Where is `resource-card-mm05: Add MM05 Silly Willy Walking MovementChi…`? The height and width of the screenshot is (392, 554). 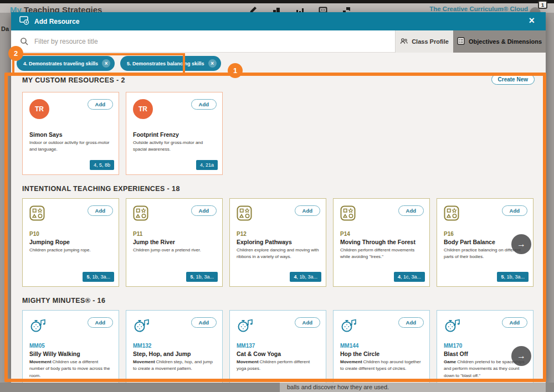
resource-card-mm05: Add MM05 Silly Willy Walking MovementChi… is located at coordinates (71, 347).